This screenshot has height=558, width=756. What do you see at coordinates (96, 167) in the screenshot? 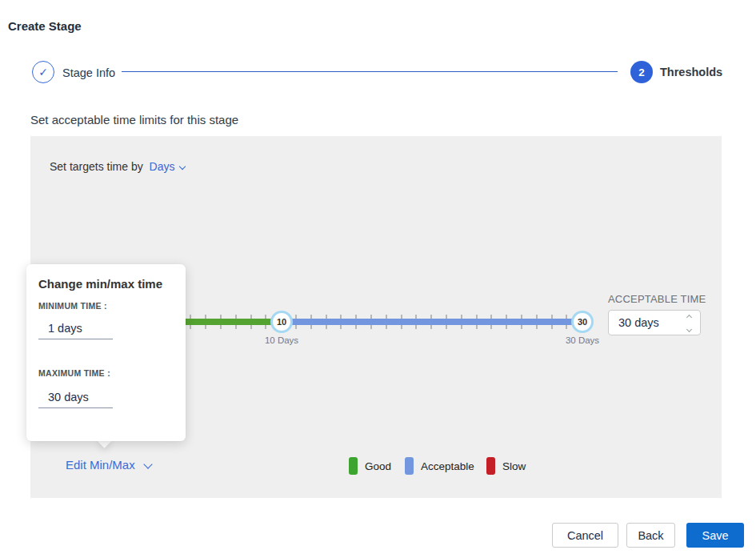
I see `set-targets-label: Set targets time by` at bounding box center [96, 167].